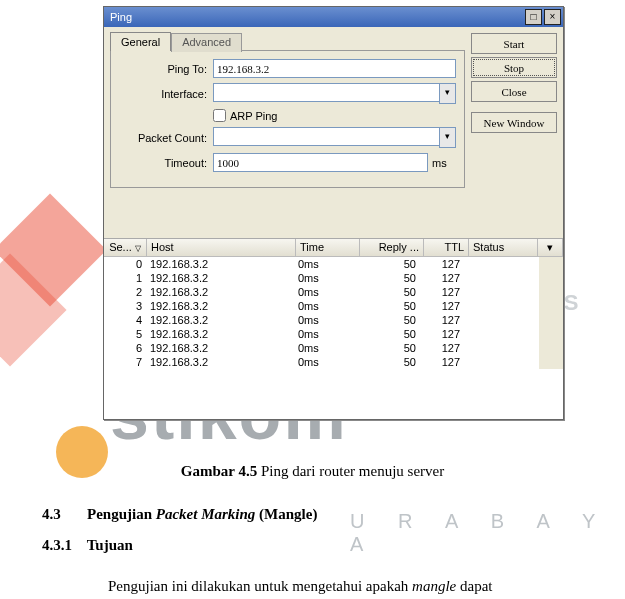 The image size is (625, 599). Describe the element at coordinates (334, 334) in the screenshot. I see `table-row: 5192.168.3.20ms50127` at that location.